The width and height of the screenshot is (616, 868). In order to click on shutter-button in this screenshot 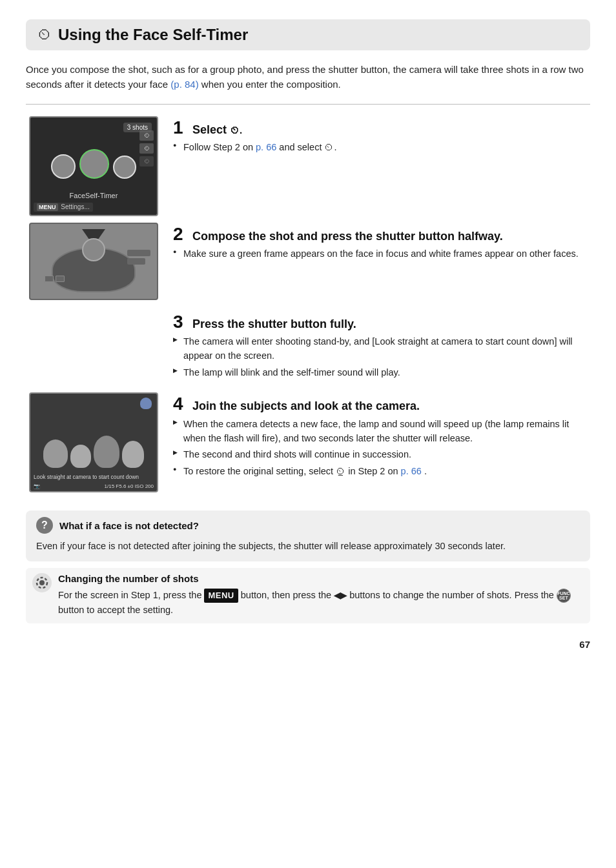, I will do `click(94, 250)`.